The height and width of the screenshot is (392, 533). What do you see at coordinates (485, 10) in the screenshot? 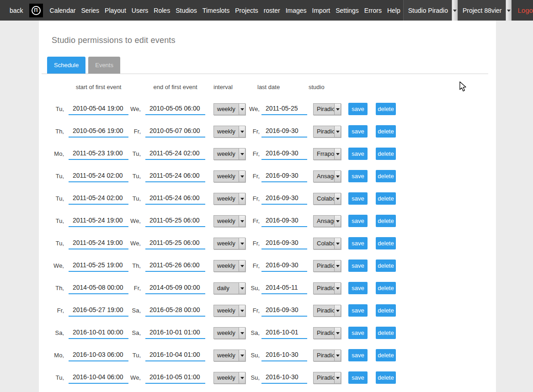
I see `project-switcher-select: Project 88vier` at bounding box center [485, 10].